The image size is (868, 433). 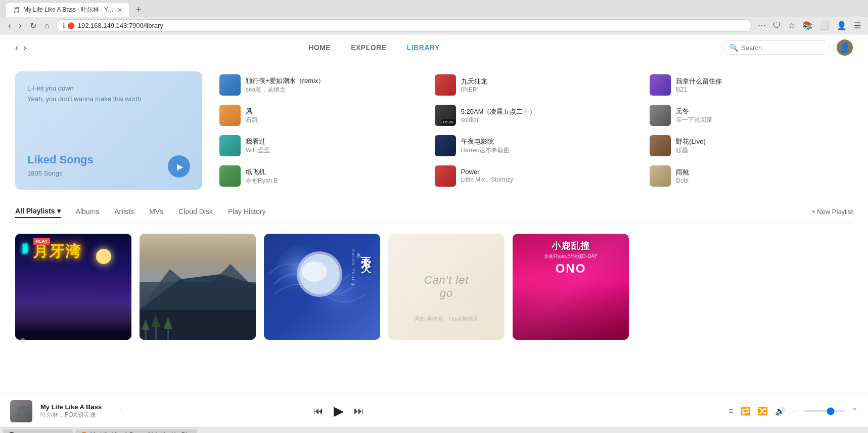 I want to click on new-tab-btn: +, so click(x=139, y=10).